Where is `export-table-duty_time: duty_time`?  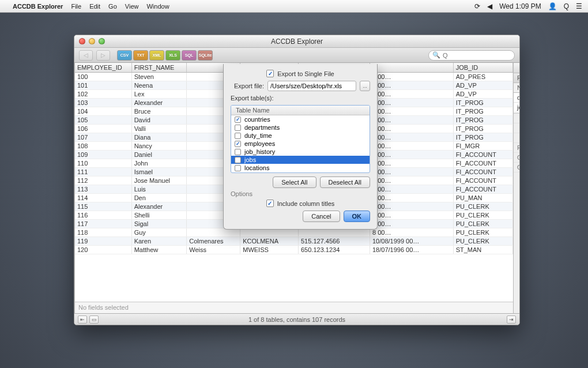 export-table-duty_time: duty_time is located at coordinates (300, 136).